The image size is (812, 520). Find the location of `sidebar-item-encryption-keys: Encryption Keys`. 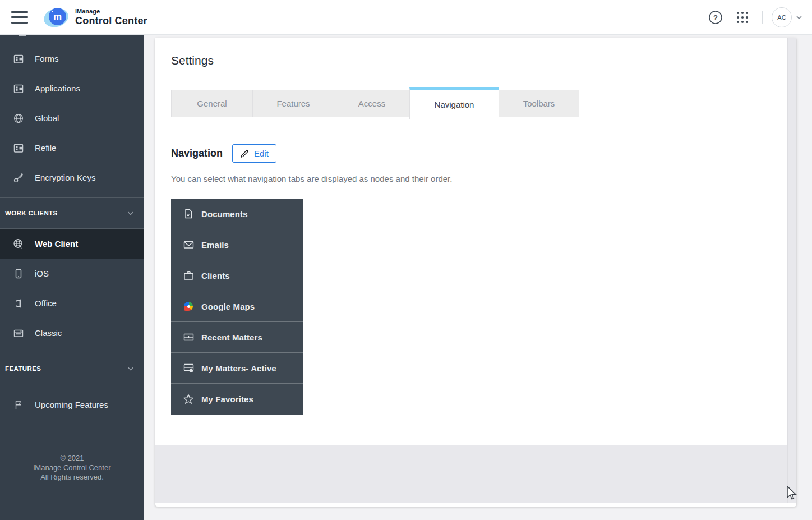

sidebar-item-encryption-keys: Encryption Keys is located at coordinates (72, 177).